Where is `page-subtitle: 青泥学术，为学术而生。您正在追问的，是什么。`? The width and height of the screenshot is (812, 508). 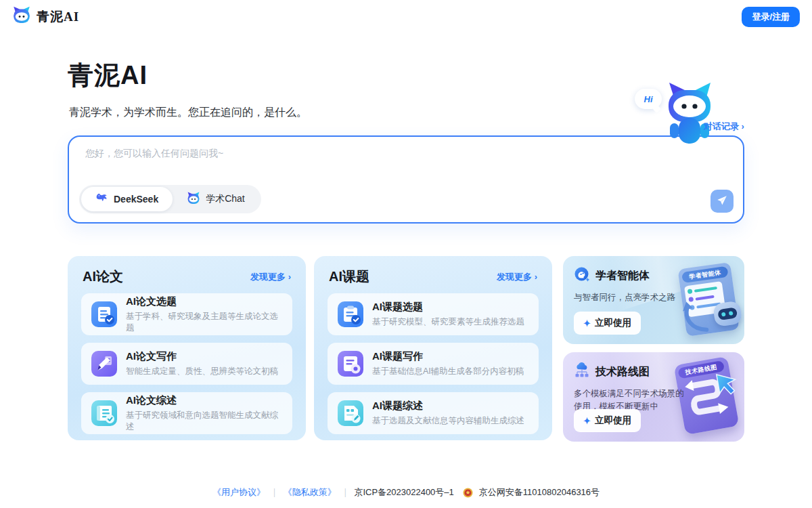 page-subtitle: 青泥学术，为学术而生。您正在追问的，是什么。 is located at coordinates (188, 112).